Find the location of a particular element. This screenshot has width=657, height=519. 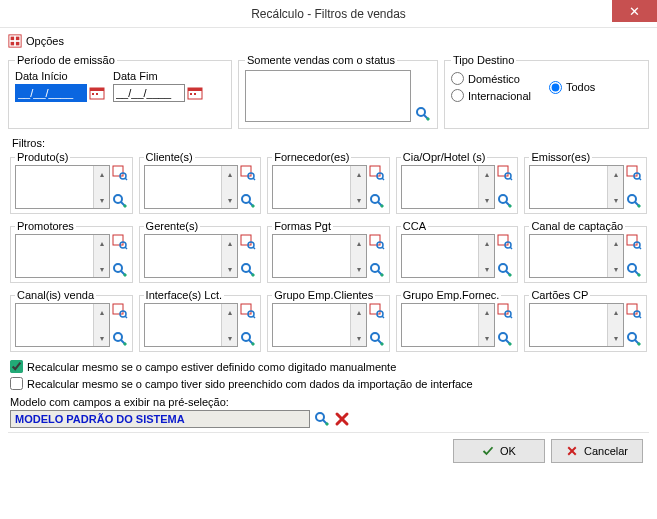

cancel-button: Cancelar is located at coordinates (597, 451).